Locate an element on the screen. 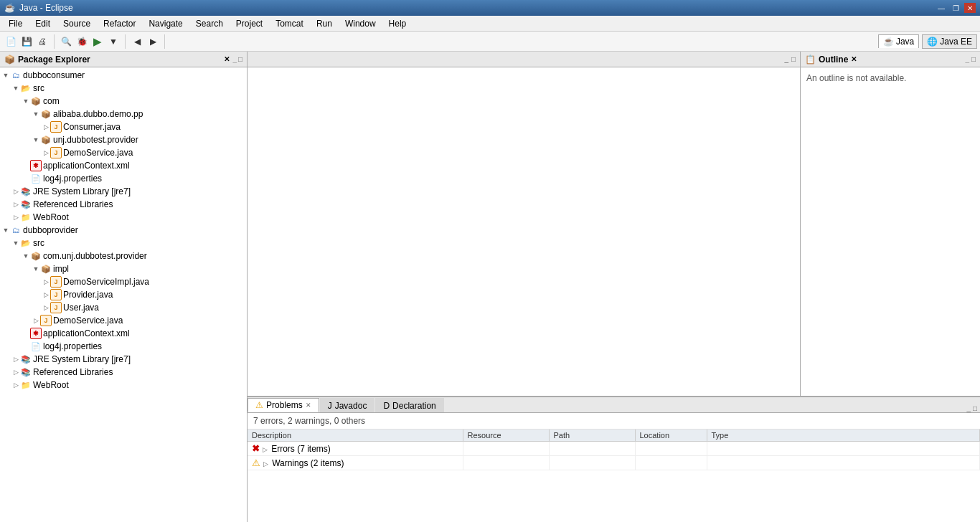 This screenshot has height=522, width=980. minimize-button: — is located at coordinates (941, 8).